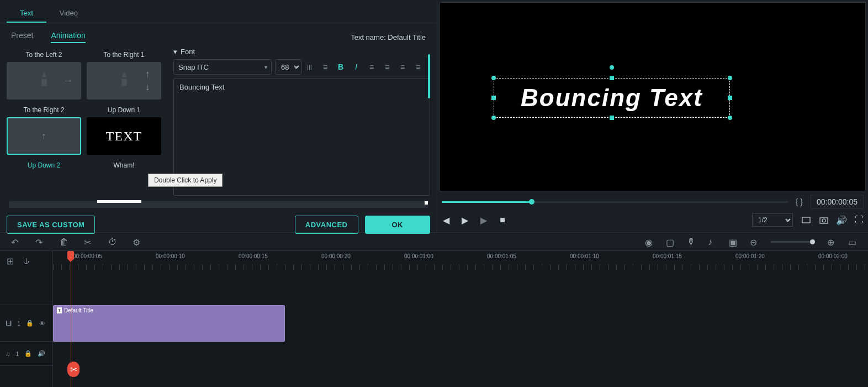 The width and height of the screenshot is (868, 387). Describe the element at coordinates (800, 202) in the screenshot. I see `brackets-icon: { }` at that location.